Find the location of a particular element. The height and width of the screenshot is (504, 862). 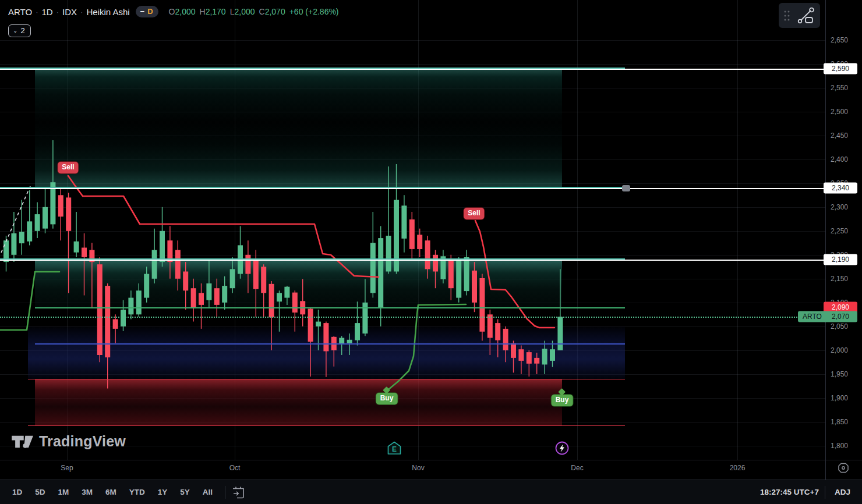

buy-label: Buy is located at coordinates (387, 399).